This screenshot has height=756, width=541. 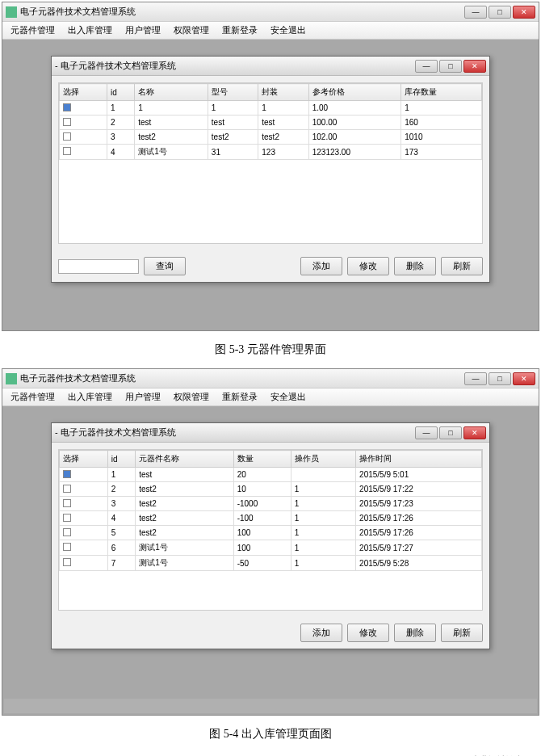 What do you see at coordinates (270, 12) in the screenshot?
I see `titlebar: 电子元器件技术文档管理系统 — □ ✕` at bounding box center [270, 12].